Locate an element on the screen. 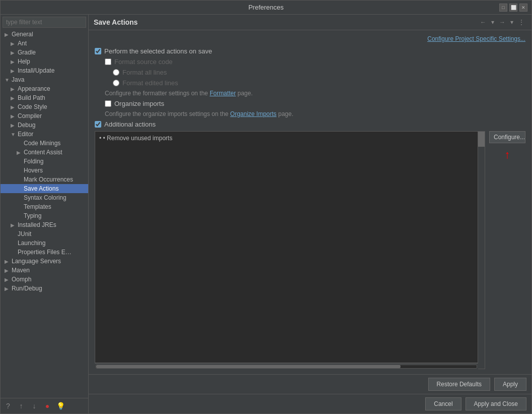 Image resolution: width=532 pixels, height=414 pixels. export-btn: ↑ is located at coordinates (21, 406).